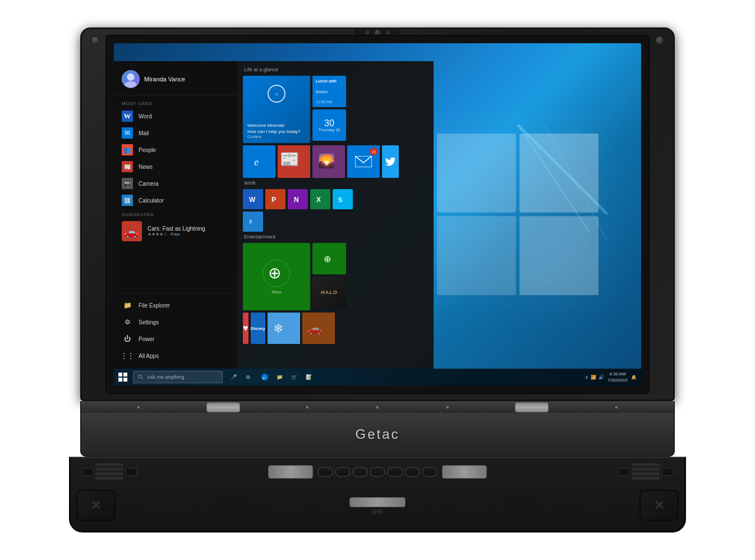 The image size is (755, 560). Describe the element at coordinates (176, 167) in the screenshot. I see `menu-item-news: 📰 News` at that location.